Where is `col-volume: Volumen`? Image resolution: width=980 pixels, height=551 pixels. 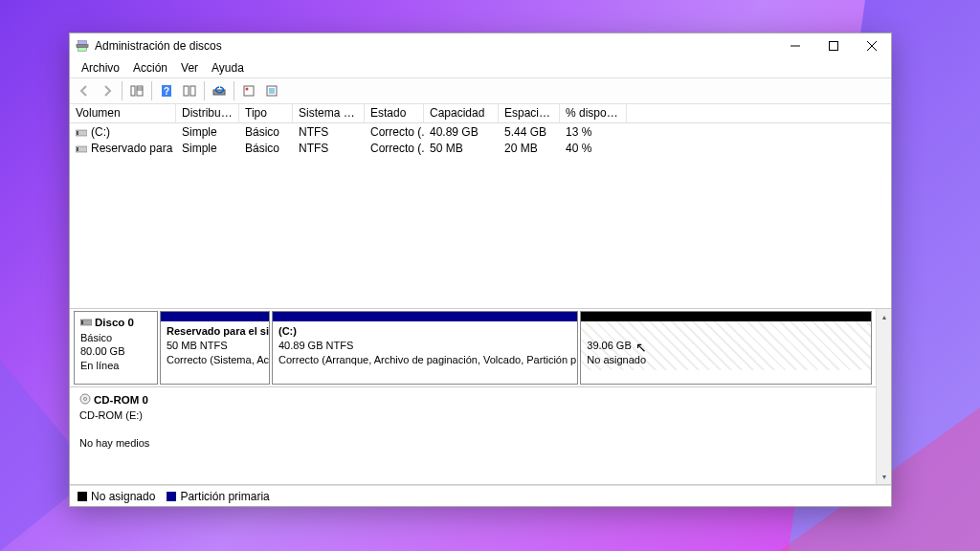 col-volume: Volumen is located at coordinates (122, 114).